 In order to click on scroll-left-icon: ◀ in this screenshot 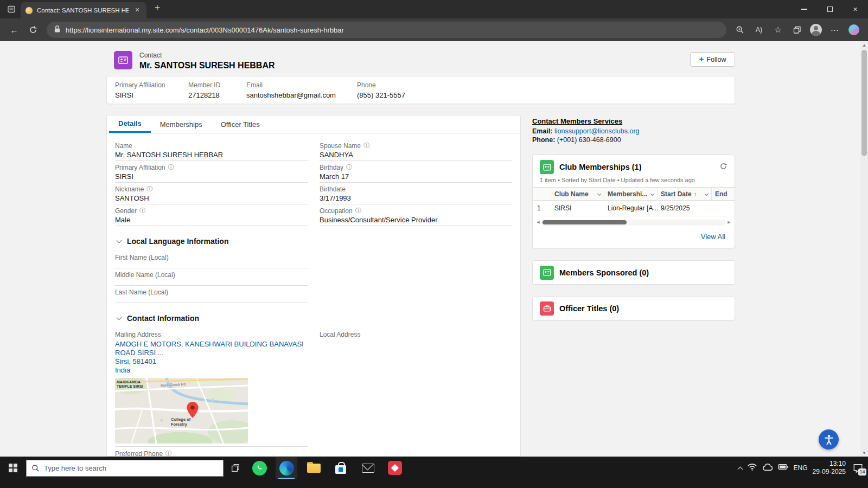, I will do `click(538, 222)`.